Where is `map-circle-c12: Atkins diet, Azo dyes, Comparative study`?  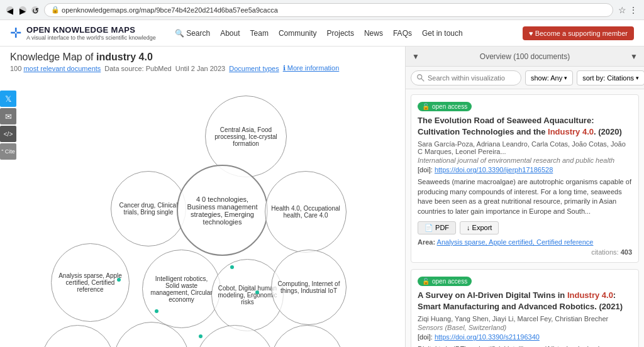
map-circle-c12: Atkins diet, Azo dyes, Comparative study is located at coordinates (78, 336).